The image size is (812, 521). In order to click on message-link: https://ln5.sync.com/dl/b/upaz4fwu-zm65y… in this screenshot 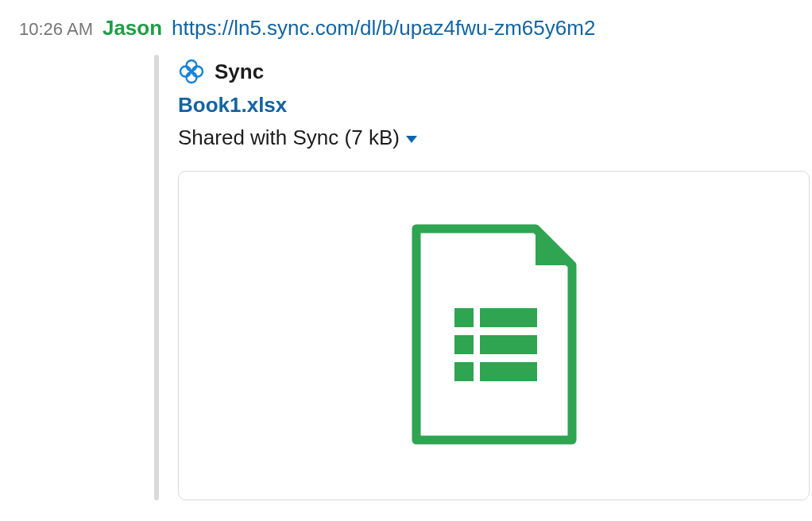, I will do `click(383, 29)`.